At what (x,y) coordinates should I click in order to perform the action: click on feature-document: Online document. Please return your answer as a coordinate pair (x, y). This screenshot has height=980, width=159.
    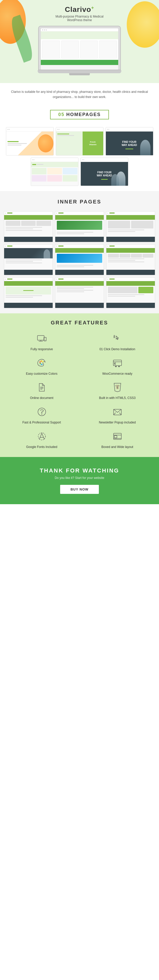
    Looking at the image, I should click on (42, 390).